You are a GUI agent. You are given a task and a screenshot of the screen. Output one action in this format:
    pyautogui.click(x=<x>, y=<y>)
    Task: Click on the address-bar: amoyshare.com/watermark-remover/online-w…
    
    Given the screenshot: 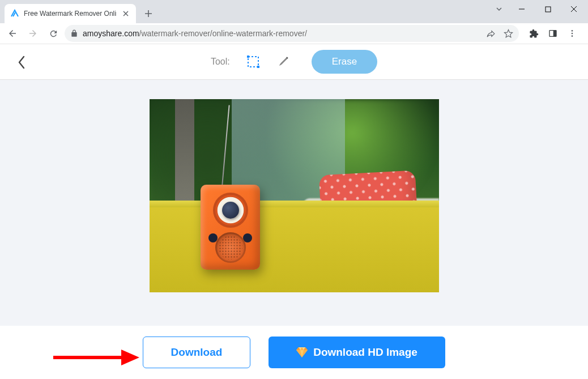 What is the action you would take?
    pyautogui.click(x=294, y=34)
    